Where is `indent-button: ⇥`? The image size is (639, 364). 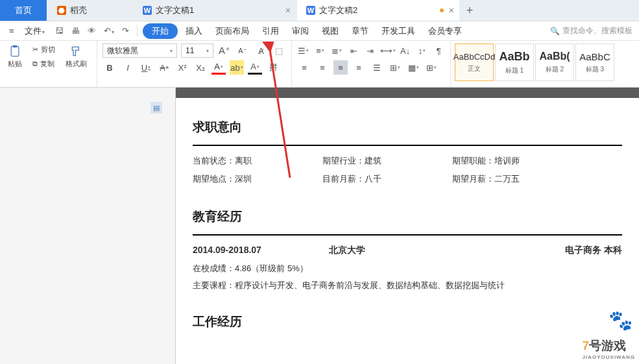
indent-button: ⇥ is located at coordinates (370, 51).